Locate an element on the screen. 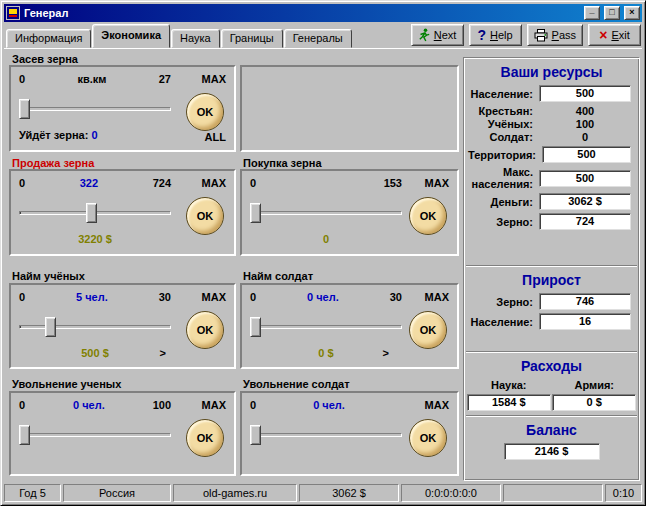 The width and height of the screenshot is (646, 506). fire-soldiers-panel: 0 0 чел. MAX OK is located at coordinates (350, 434).